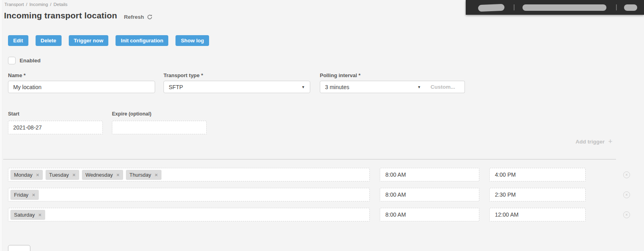  I want to click on trigger-days-input: Monday × Tuesday × Wednesday × Thursday …, so click(189, 175).